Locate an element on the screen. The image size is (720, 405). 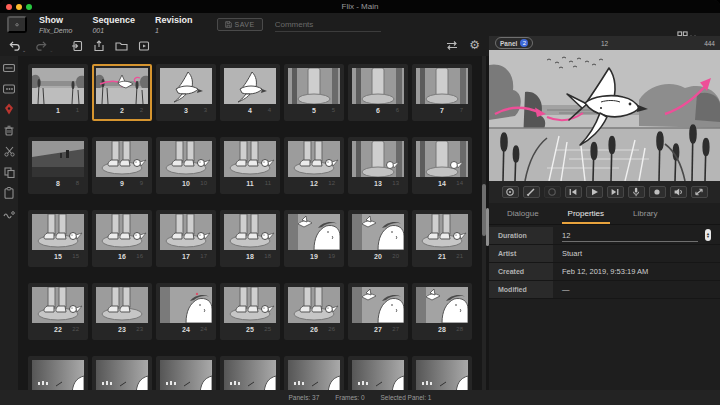
panel-tile-12: 1212 is located at coordinates (314, 166).